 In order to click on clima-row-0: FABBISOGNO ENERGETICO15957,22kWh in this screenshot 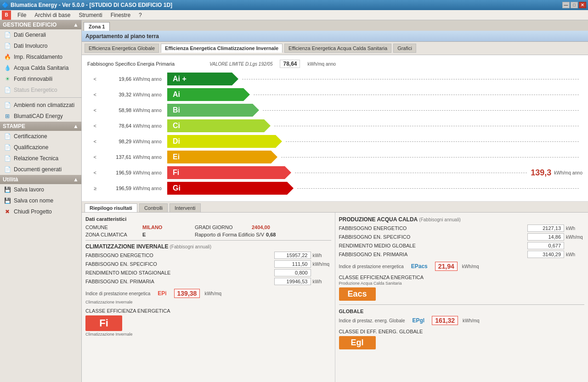, I will do `click(209, 255)`.